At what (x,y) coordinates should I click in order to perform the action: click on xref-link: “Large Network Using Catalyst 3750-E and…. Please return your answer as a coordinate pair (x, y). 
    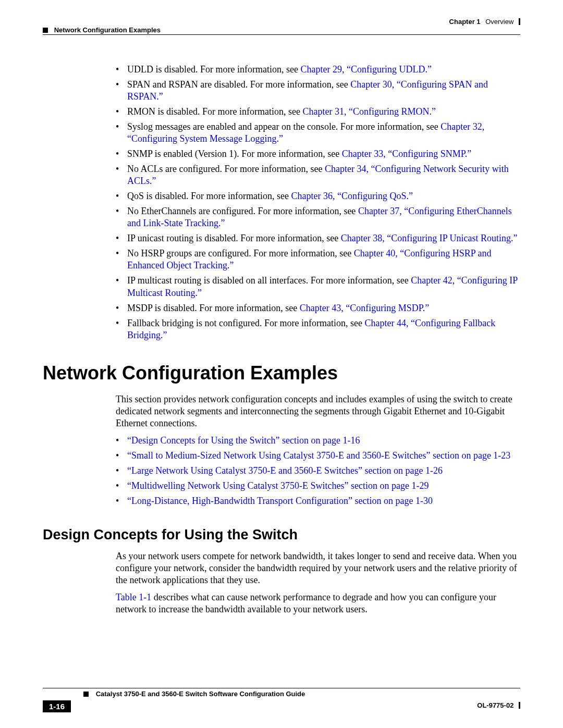
    Looking at the image, I should click on (285, 471).